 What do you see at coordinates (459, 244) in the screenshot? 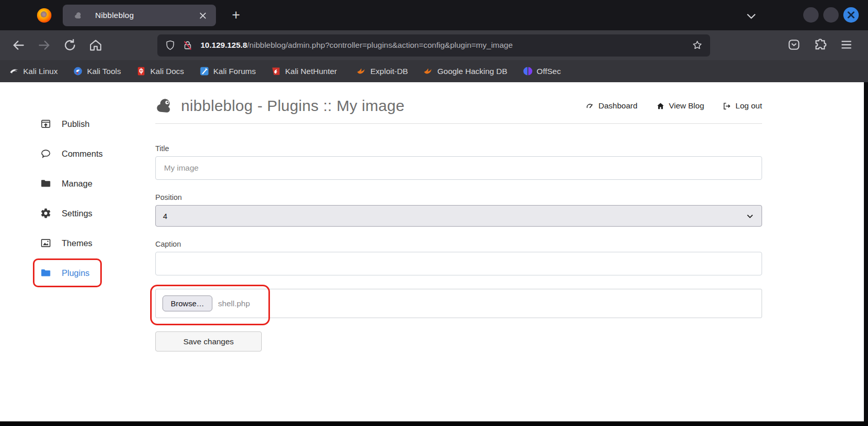
I see `caption-label: Caption` at bounding box center [459, 244].